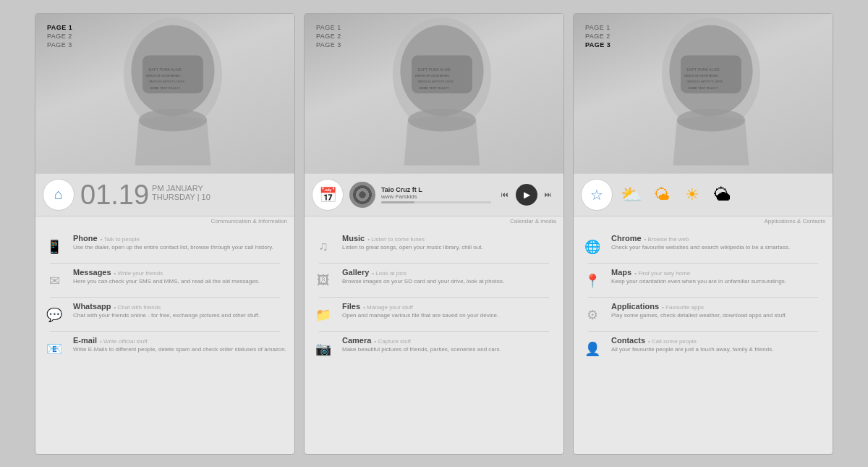 This screenshot has height=467, width=868. What do you see at coordinates (703, 222) in the screenshot?
I see `section-label-3: Applications & Contacts` at bounding box center [703, 222].